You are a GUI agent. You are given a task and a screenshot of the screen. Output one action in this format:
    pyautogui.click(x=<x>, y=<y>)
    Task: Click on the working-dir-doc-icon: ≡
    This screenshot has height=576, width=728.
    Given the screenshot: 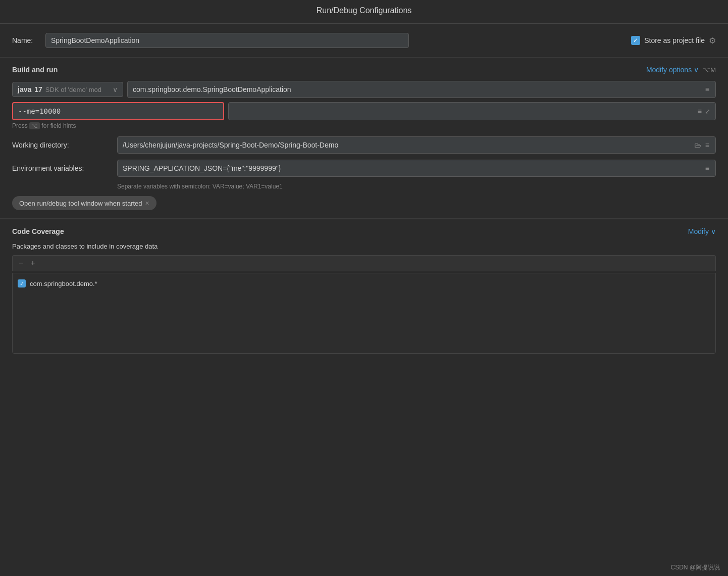 What is the action you would take?
    pyautogui.click(x=707, y=145)
    